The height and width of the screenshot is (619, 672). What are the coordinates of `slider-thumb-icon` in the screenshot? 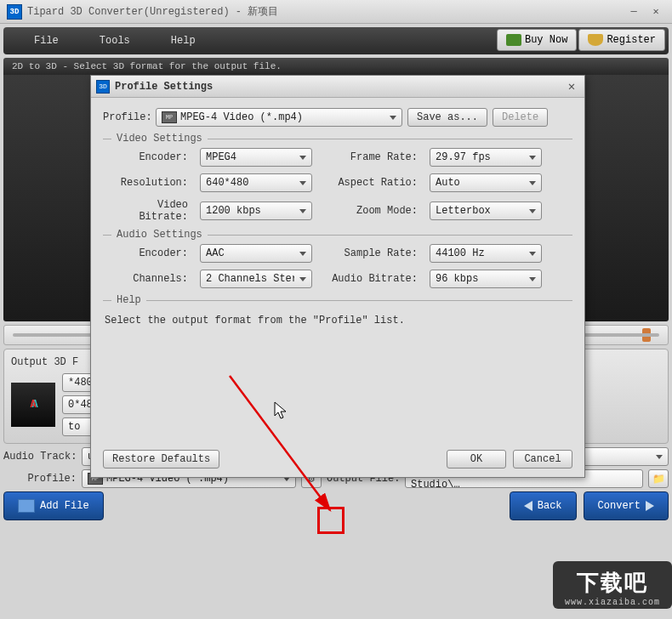 It's located at (646, 335).